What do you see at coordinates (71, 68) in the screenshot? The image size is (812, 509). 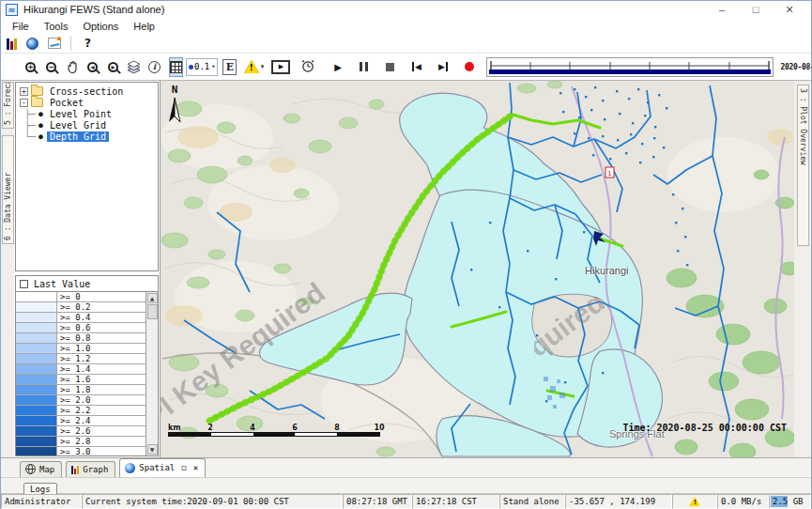 I see `pan-button` at bounding box center [71, 68].